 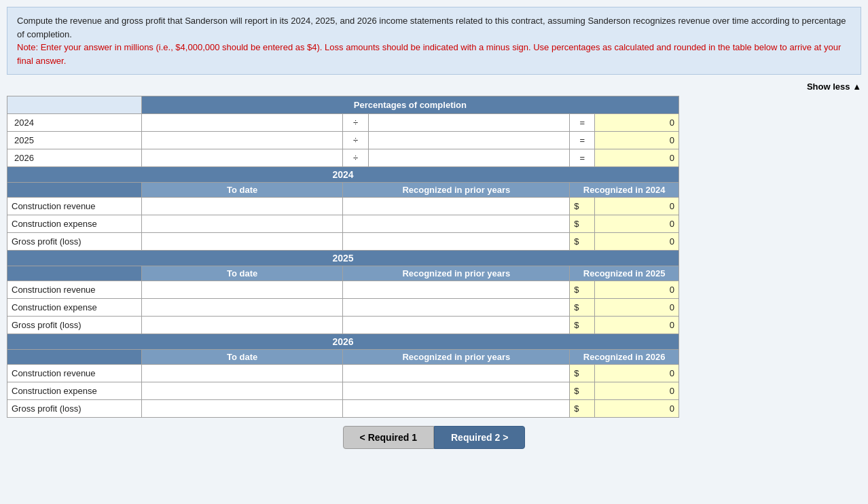 I want to click on label-construction-expense-2025: Construction expense, so click(x=75, y=308).